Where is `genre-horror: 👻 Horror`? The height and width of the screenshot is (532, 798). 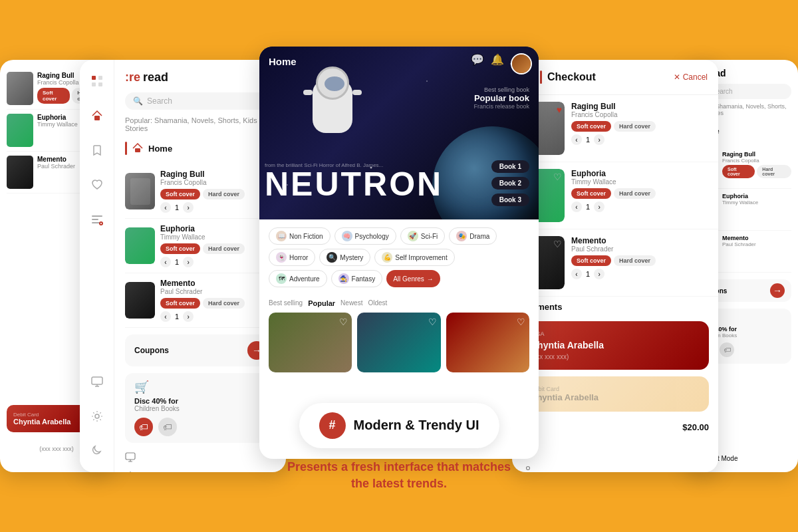
genre-horror: 👻 Horror is located at coordinates (292, 257).